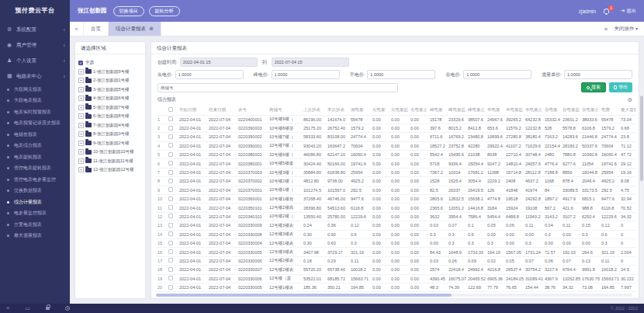  What do you see at coordinates (110, 126) in the screenshot?
I see `tree-item: +7-张江创新园4号楼` at bounding box center [110, 126].